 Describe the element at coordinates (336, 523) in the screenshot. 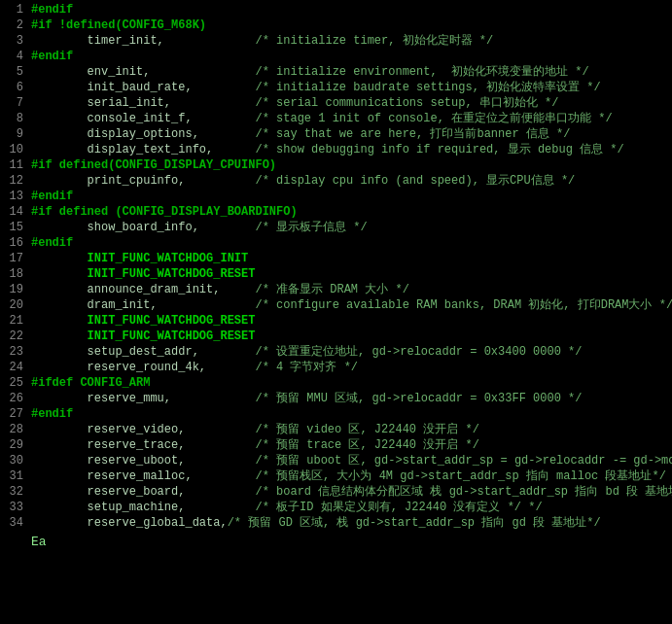

I see `code-line: 34 reserve_global_data,/* 预留 GD 区域, 栈 gd…` at that location.